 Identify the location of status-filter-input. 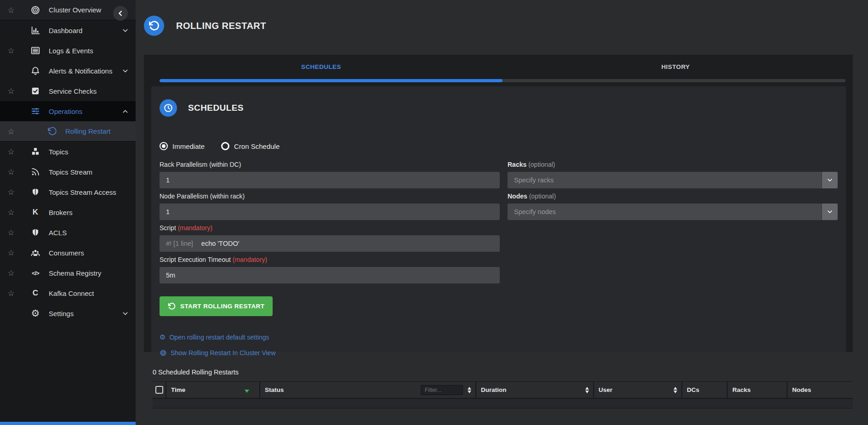
(442, 390).